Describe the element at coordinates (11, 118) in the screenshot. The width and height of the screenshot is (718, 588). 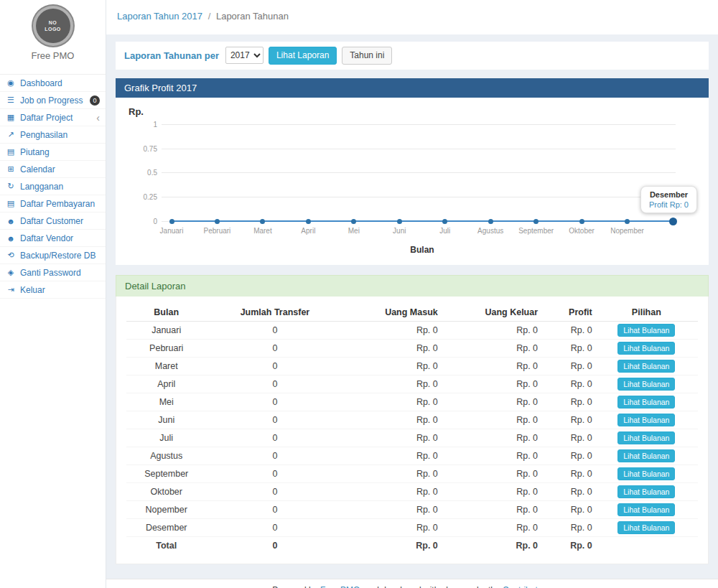
I see `table-icon: ▦` at that location.